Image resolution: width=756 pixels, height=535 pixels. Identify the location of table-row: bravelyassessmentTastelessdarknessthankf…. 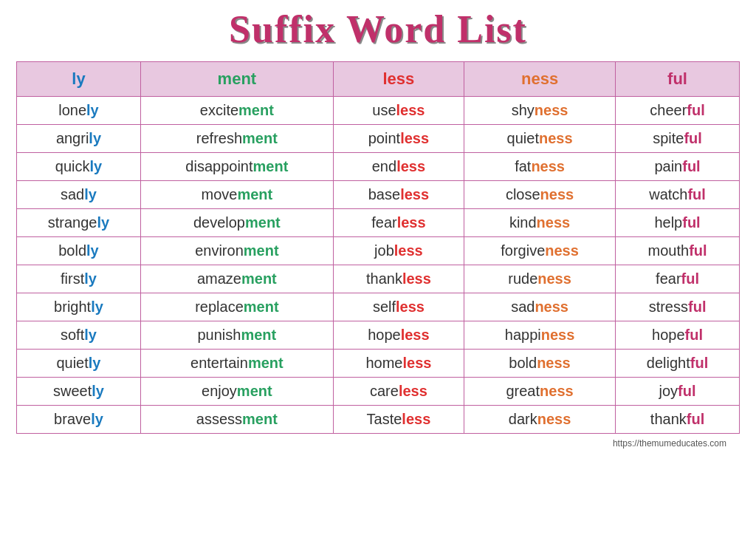
(378, 420).